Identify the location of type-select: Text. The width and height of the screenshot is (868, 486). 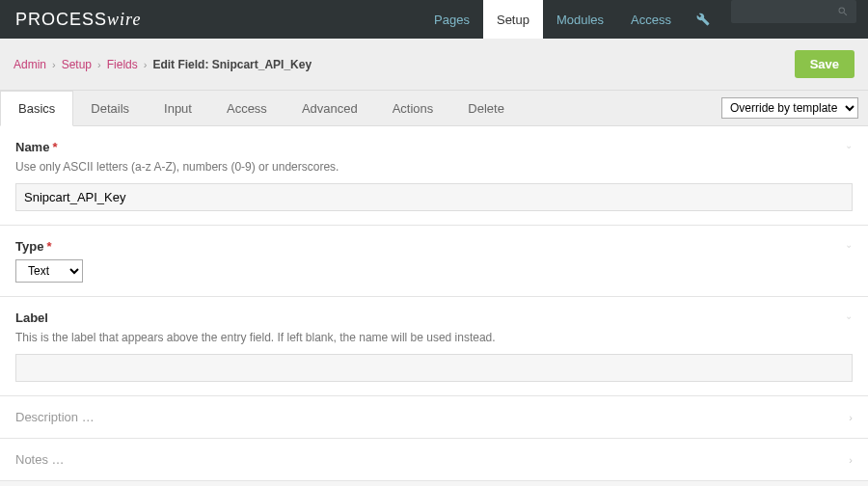
(49, 271).